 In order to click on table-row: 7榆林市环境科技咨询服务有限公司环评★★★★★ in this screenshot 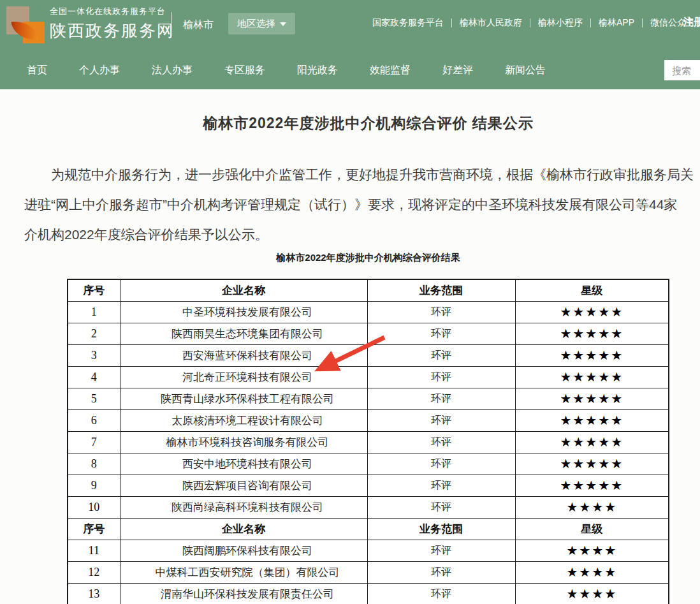, I will do `click(368, 442)`.